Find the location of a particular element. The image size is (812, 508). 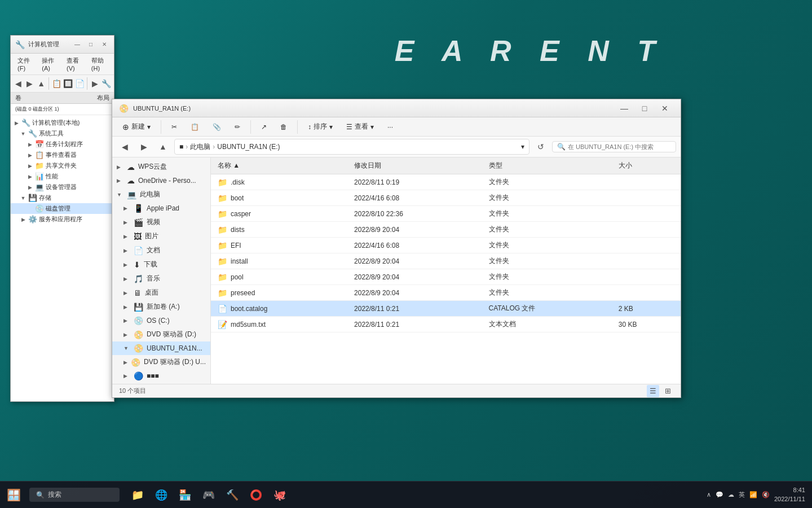

table-row: 📁 preseed 2022/8/9 20:04 文件夹 is located at coordinates (445, 293).